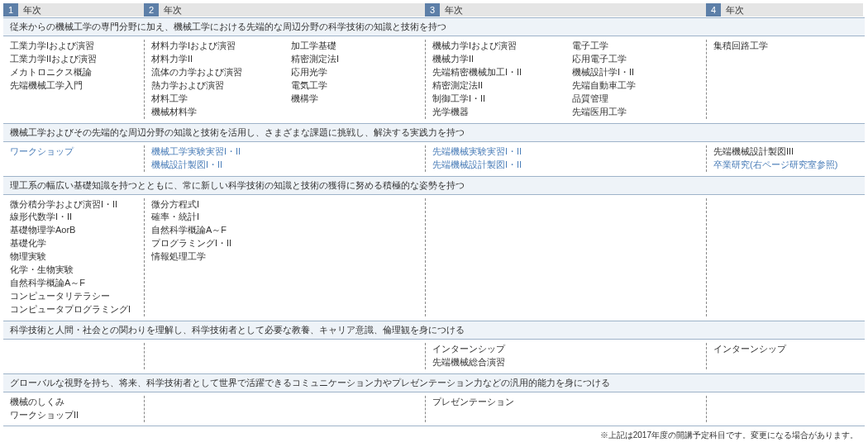  I want to click on course-item: 機械のしくみ, so click(74, 402).